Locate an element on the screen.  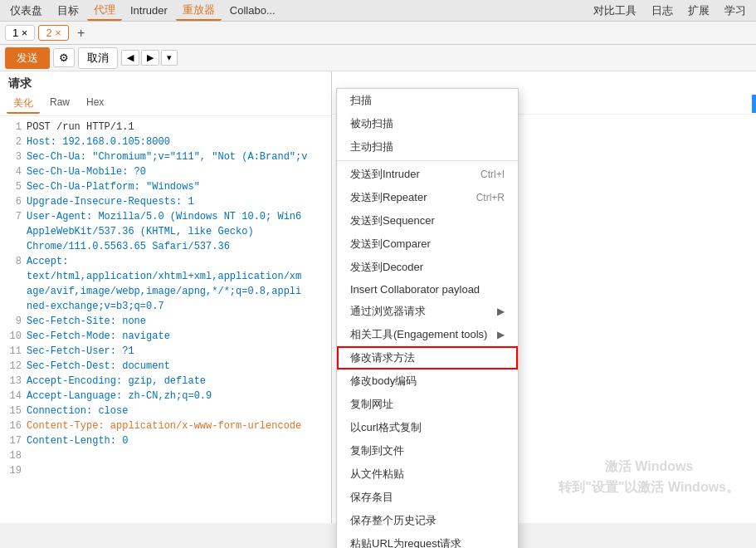
subtabs-row: 1 × 2 × + is located at coordinates (378, 33).